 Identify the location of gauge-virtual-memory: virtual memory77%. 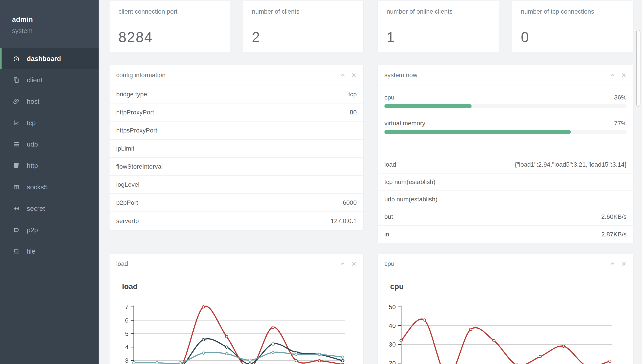
(506, 127).